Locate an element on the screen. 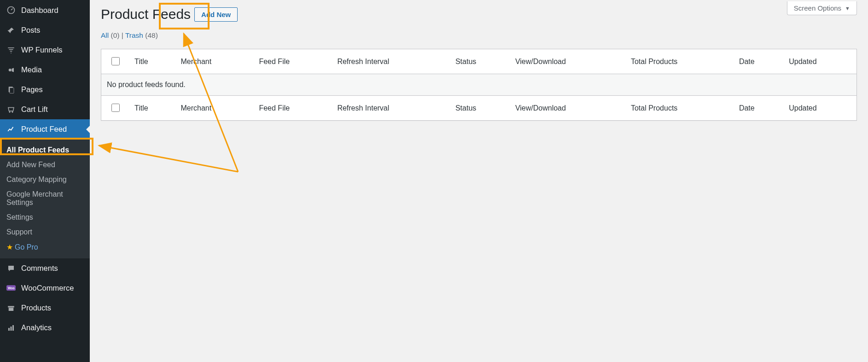 The height and width of the screenshot is (362, 868). screen-options-label: Screen Options is located at coordinates (818, 8).